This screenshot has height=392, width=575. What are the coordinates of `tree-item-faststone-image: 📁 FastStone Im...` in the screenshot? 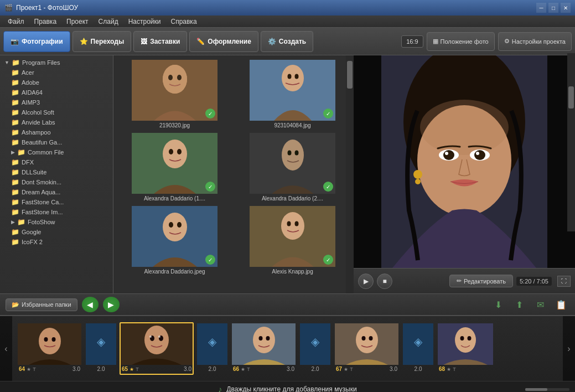 It's located at (56, 212).